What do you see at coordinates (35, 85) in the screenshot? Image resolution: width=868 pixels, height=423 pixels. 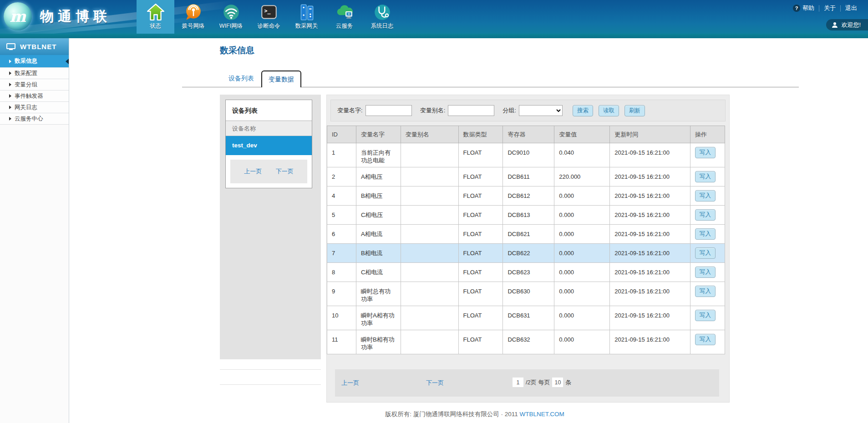 I see `sidebar-item-变量分组: 变量分组` at bounding box center [35, 85].